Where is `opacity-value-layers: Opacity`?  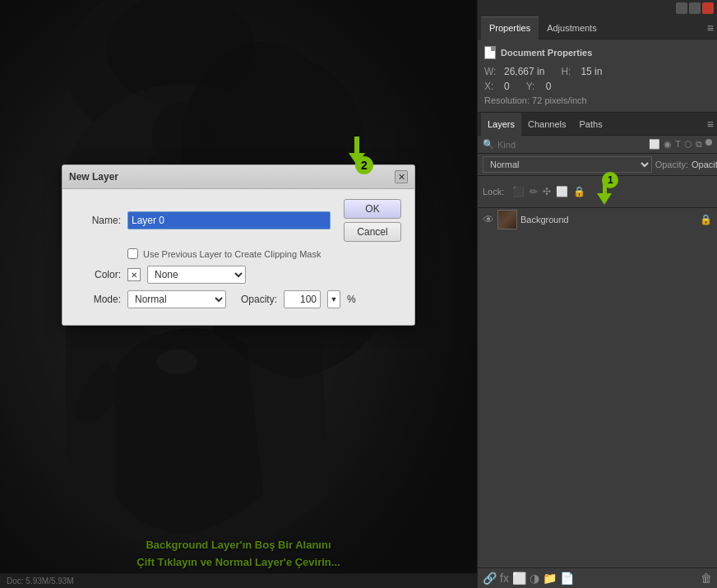
opacity-value-layers: Opacity is located at coordinates (702, 164).